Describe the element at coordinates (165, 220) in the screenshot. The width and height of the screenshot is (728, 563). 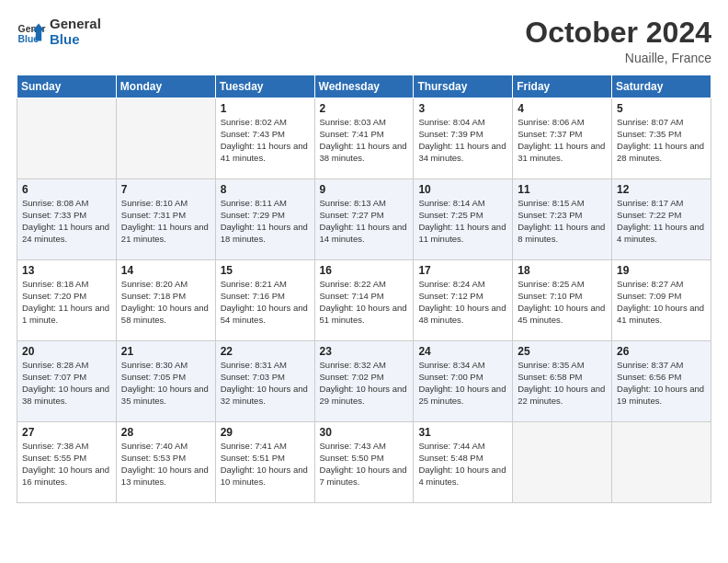
I see `calendar-cell: 7Sunrise: 8:10 AM Sunset: 7:31 PM Daylig…` at that location.